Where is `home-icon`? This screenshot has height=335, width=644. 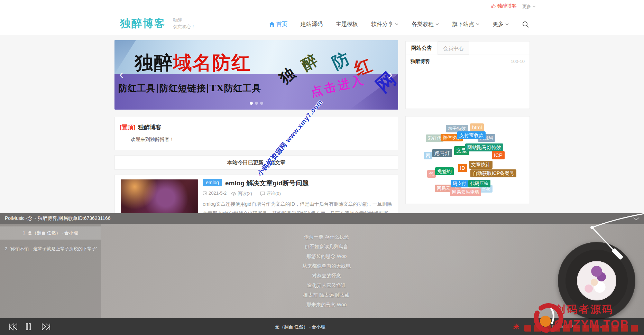 home-icon is located at coordinates (272, 24).